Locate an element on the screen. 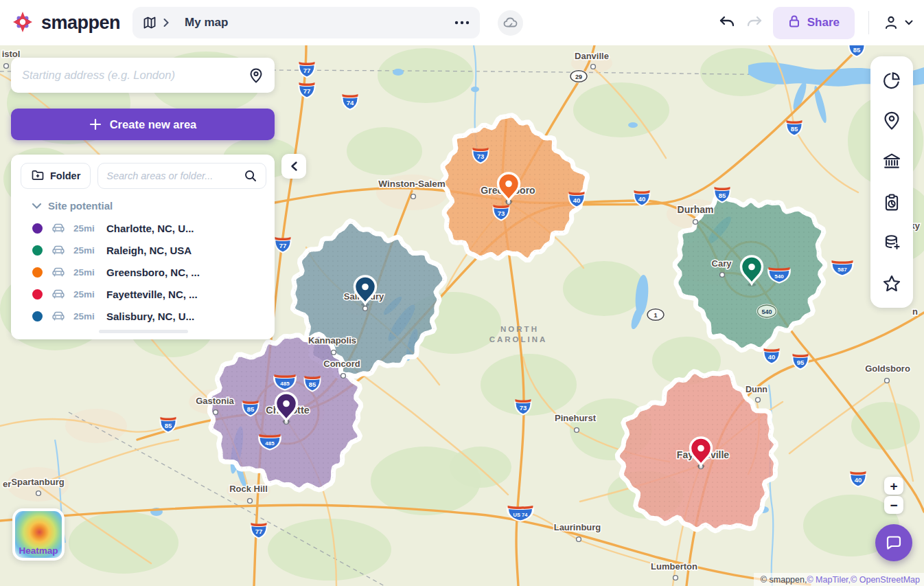 This screenshot has height=586, width=924. create-new-area-label: Create new area is located at coordinates (154, 125).